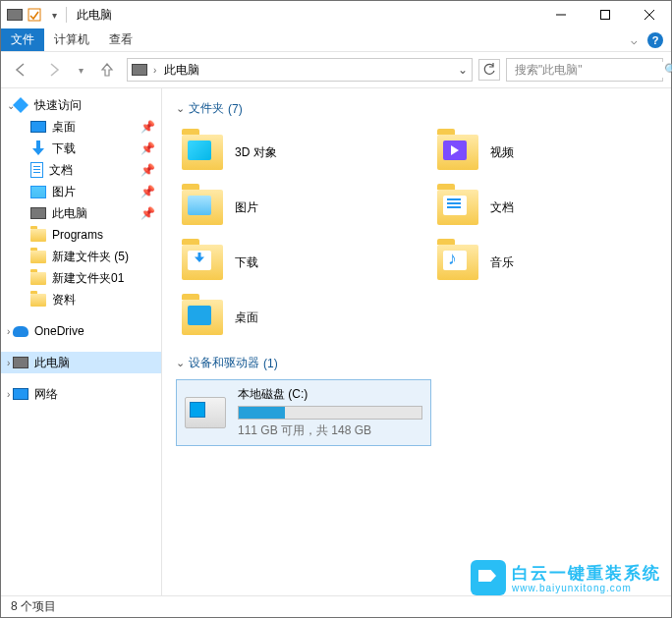 This screenshot has width=672, height=618. Describe the element at coordinates (81, 256) in the screenshot. I see `nav-item-folder: 新建文件夹 (5)` at that location.